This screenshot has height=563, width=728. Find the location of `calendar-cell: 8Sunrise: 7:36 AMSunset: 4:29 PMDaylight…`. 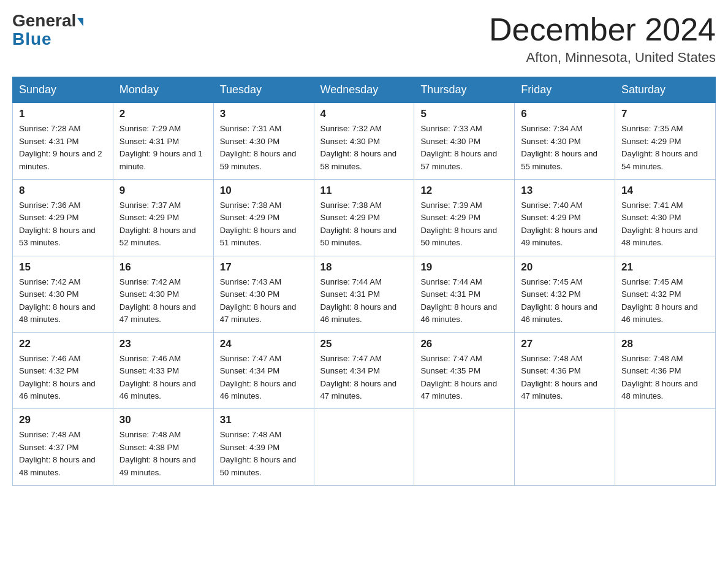

calendar-cell: 8Sunrise: 7:36 AMSunset: 4:29 PMDaylight… is located at coordinates (63, 218).